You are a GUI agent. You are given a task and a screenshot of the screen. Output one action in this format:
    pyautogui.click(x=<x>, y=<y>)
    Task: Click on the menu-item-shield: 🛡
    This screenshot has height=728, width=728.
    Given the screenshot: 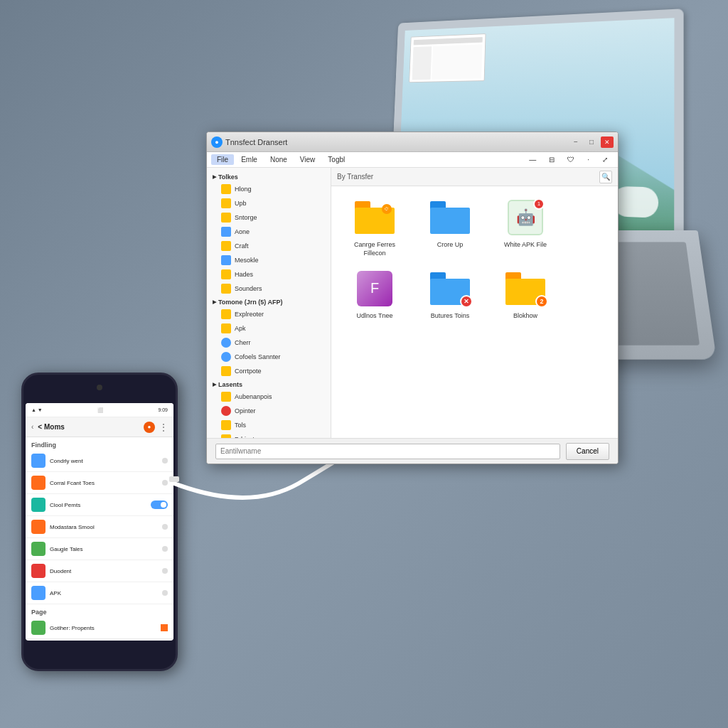 What is the action you would take?
    pyautogui.click(x=571, y=159)
    